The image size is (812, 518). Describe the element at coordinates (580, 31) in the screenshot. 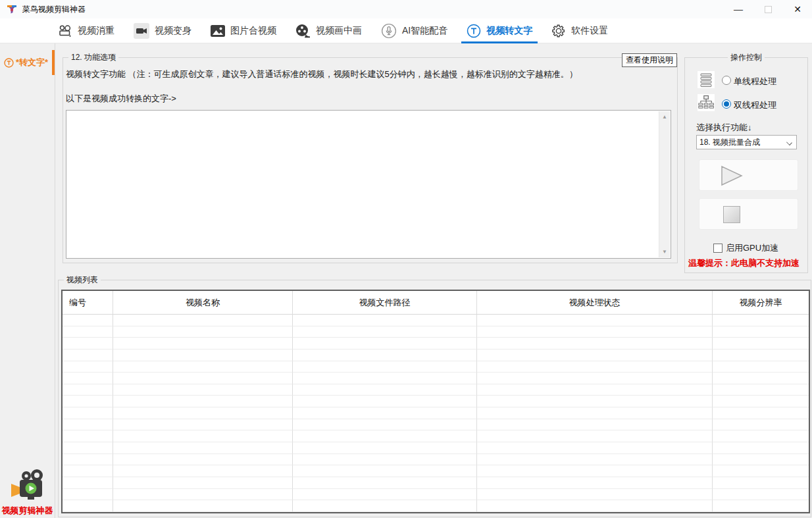

I see `tab-settings: 软件设置` at that location.